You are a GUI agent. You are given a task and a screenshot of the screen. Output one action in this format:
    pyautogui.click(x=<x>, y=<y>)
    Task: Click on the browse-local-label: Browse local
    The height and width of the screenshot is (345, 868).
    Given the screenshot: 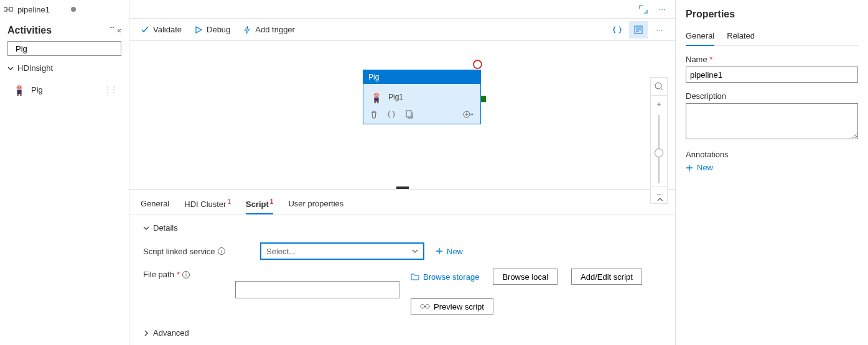 What is the action you would take?
    pyautogui.click(x=525, y=277)
    